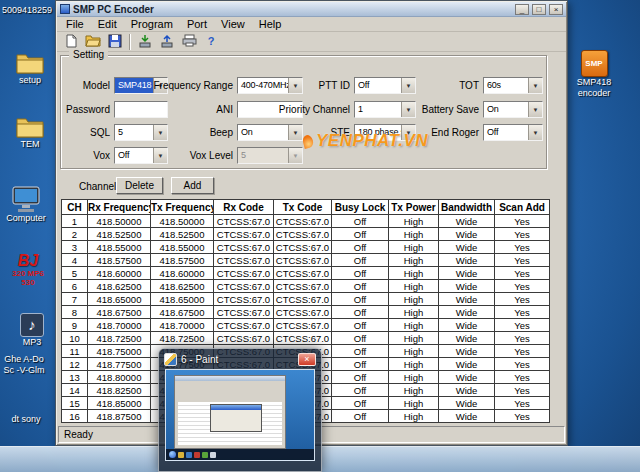 The image size is (640, 472). I want to click on cell: 5, so click(75, 274).